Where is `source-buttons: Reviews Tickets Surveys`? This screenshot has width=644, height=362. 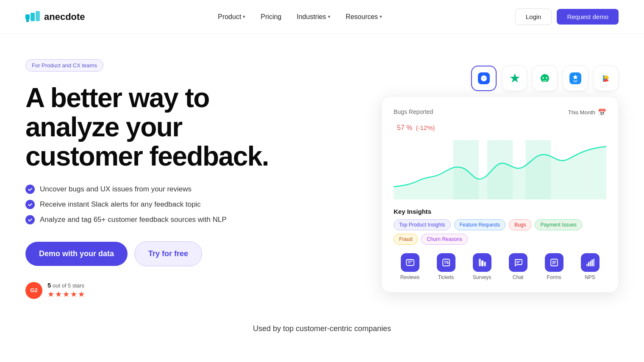
source-buttons: Reviews Tickets Surveys is located at coordinates (500, 267).